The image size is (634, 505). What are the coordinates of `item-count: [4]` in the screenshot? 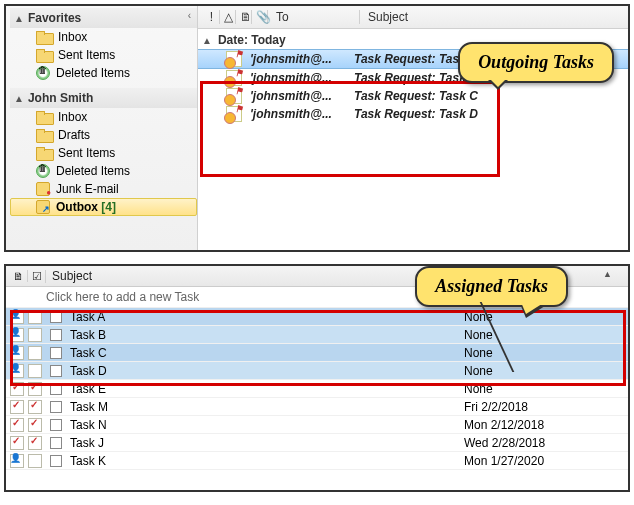 It's located at (108, 207).